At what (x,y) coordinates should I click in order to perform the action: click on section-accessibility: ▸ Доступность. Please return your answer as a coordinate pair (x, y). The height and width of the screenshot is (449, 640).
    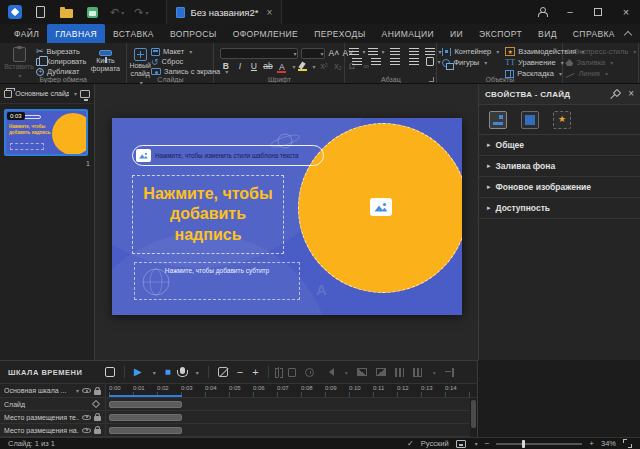
    Looking at the image, I should click on (560, 208).